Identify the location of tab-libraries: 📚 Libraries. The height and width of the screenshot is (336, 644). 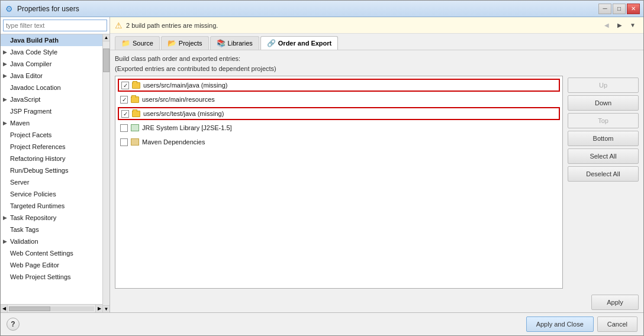
(234, 43).